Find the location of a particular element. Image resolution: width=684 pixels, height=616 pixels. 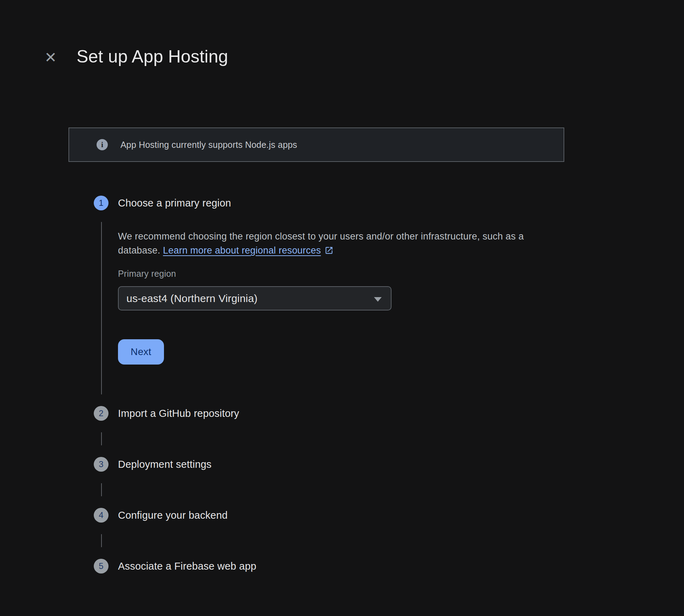

primary-region-select: us-east4 (Northern Virginia) is located at coordinates (255, 299).